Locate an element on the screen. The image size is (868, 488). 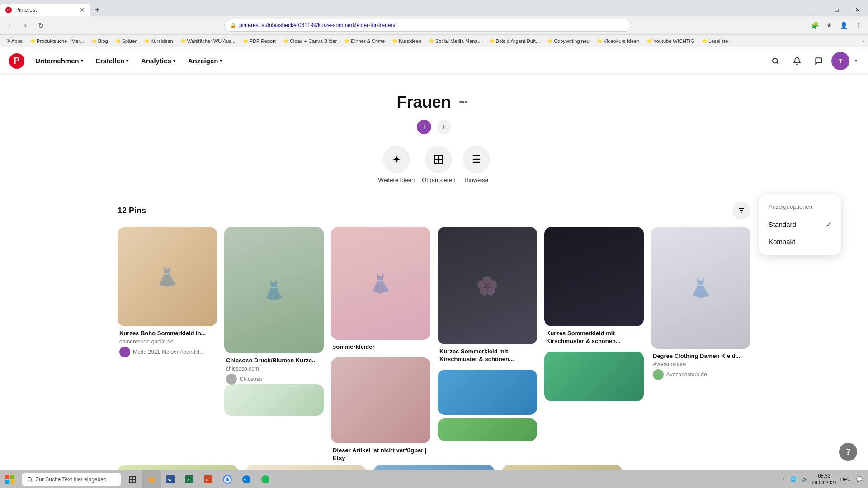
settings-button: ⋮ is located at coordinates (858, 25).